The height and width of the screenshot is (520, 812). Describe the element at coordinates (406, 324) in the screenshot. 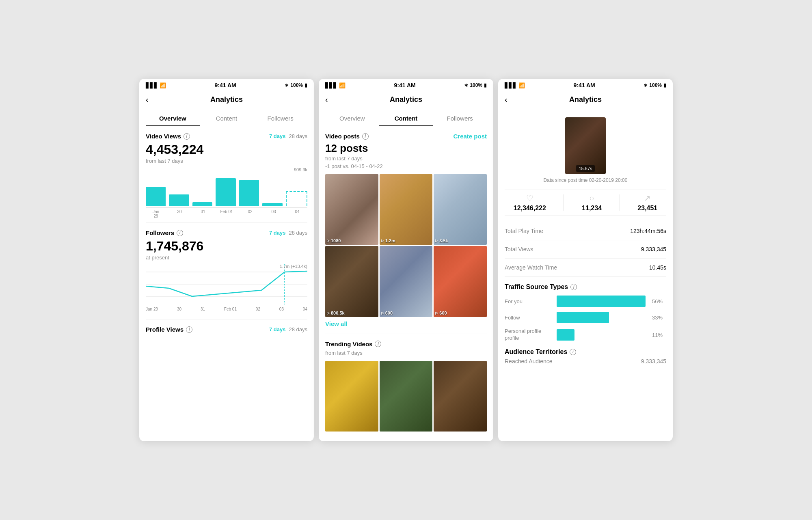

I see `view-all-btn: View all` at that location.